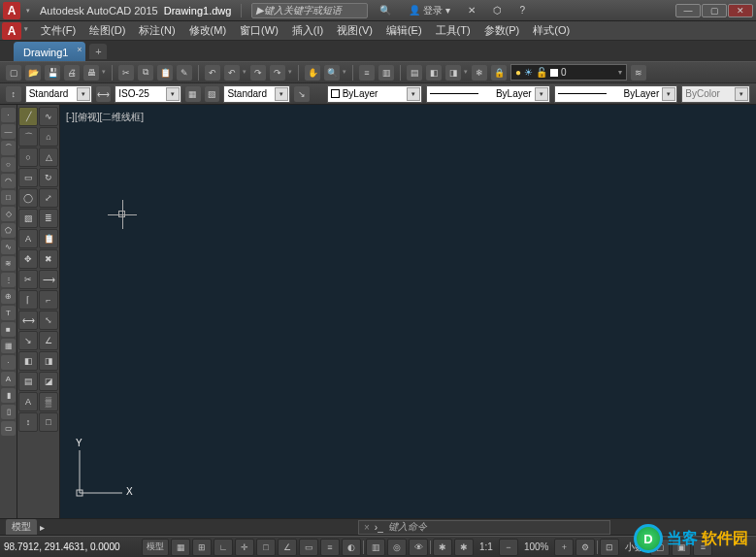 This screenshot has width=756, height=557. Describe the element at coordinates (404, 31) in the screenshot. I see `menu-edit: 编辑(E)` at that location.